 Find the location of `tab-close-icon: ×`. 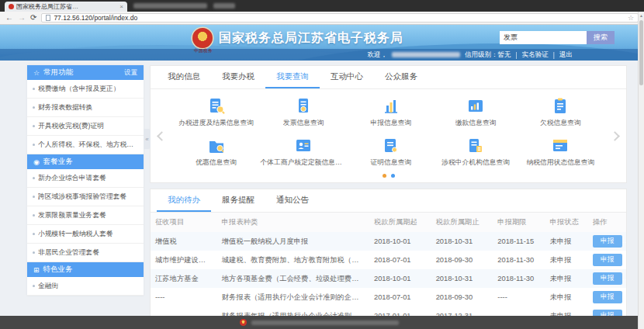

tab-close-icon: × is located at coordinates (121, 7).